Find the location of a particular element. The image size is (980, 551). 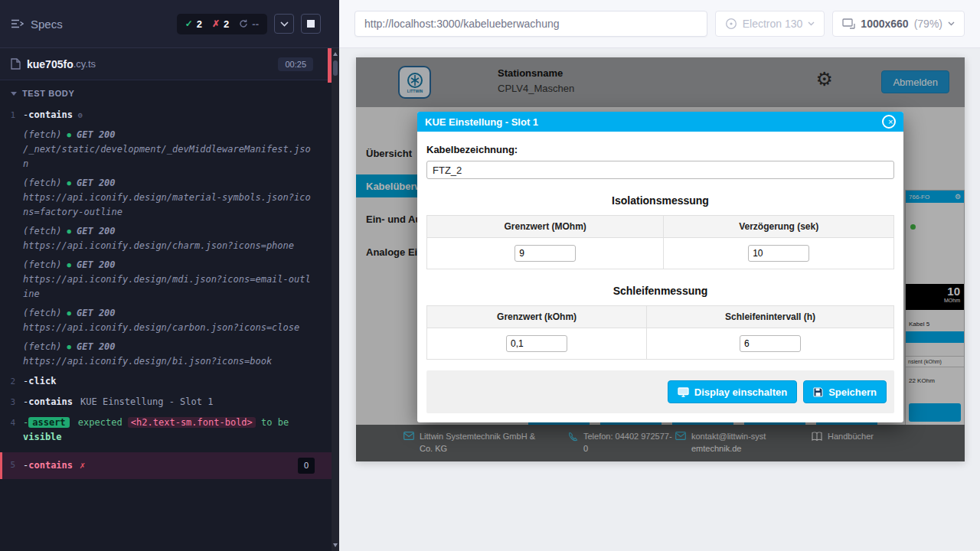

command-row-click: 2 -click is located at coordinates (165, 381).